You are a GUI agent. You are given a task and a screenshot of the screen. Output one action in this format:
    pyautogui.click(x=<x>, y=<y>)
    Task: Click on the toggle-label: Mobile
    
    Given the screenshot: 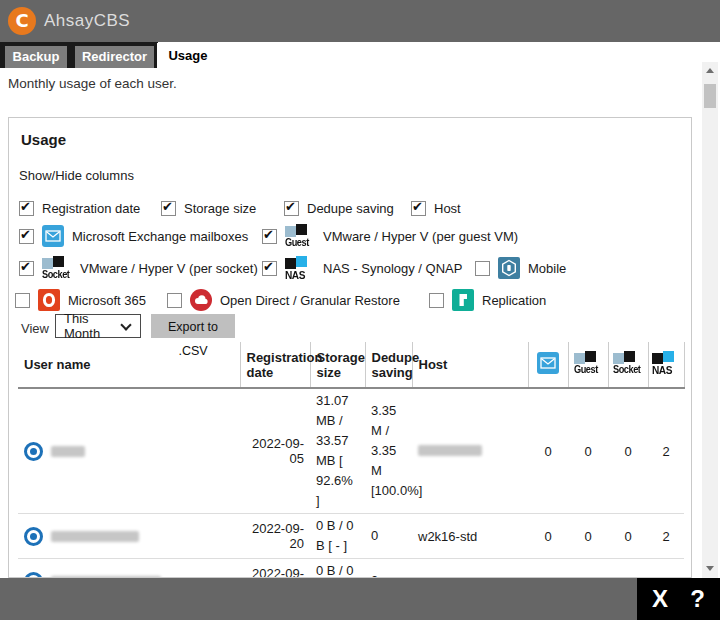 What is the action you would take?
    pyautogui.click(x=547, y=268)
    